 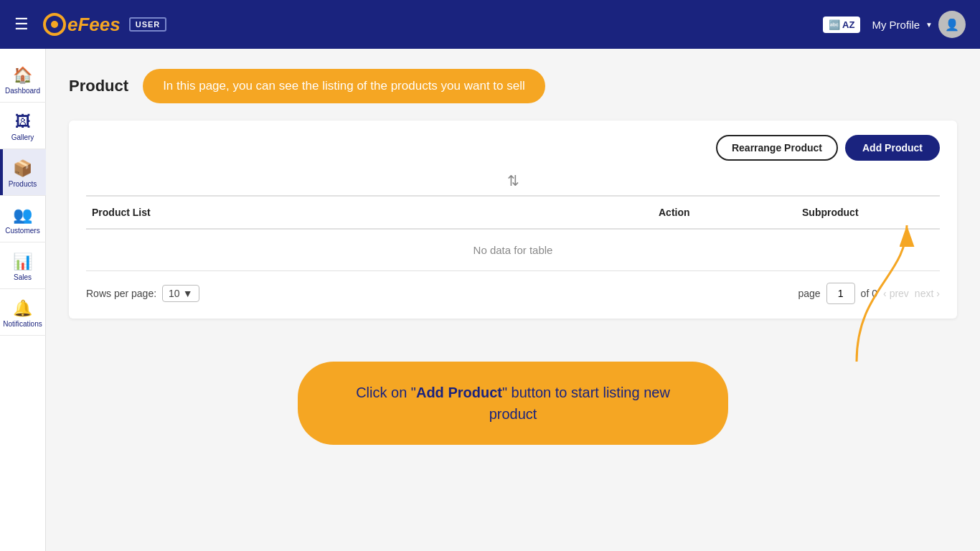 I want to click on user-badge: USER, so click(x=148, y=24).